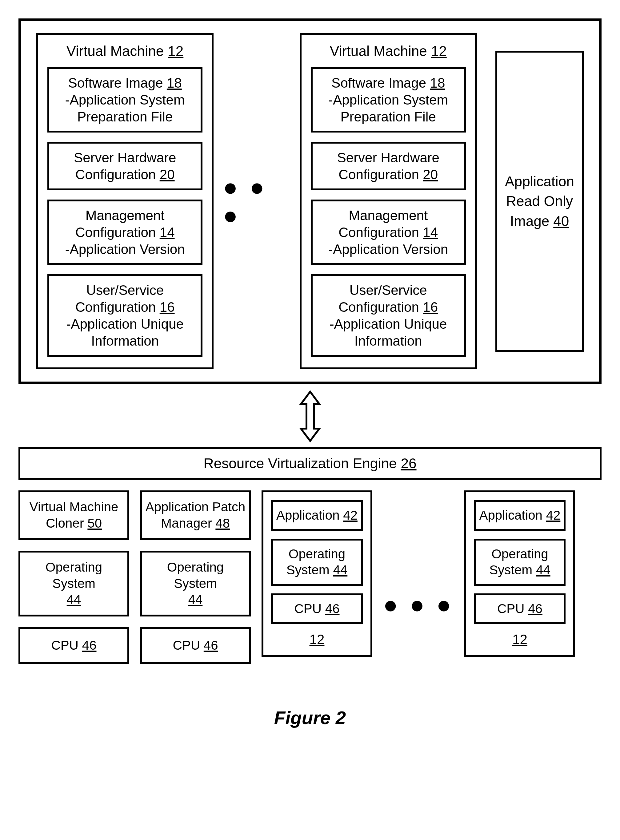  What do you see at coordinates (74, 575) in the screenshot?
I see `os-label: Operating System` at bounding box center [74, 575].